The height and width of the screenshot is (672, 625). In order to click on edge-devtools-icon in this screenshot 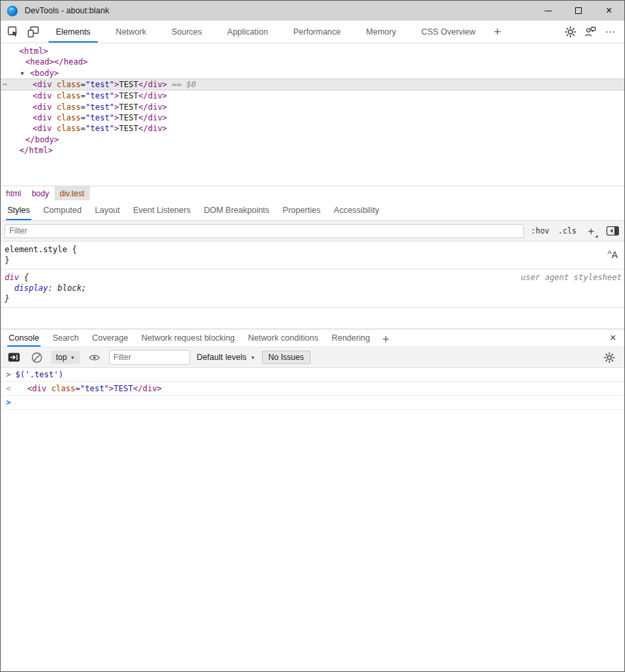, I will do `click(12, 11)`.